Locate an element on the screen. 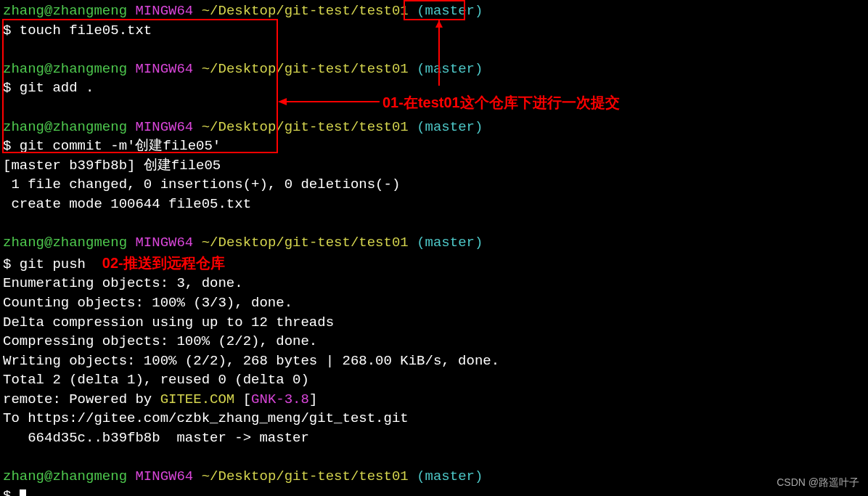 The width and height of the screenshot is (868, 496). output-push9: 664d35c..b39fb8b master -> master is located at coordinates (434, 439).